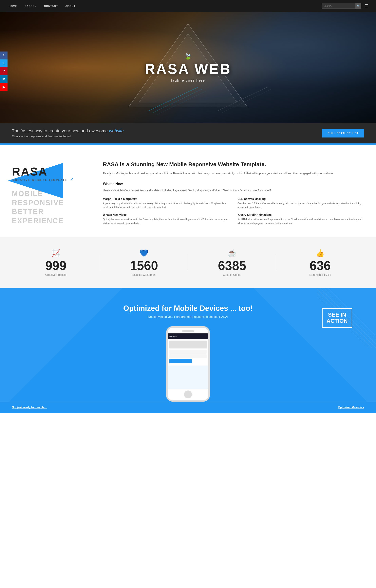 This screenshot has height=588, width=376. What do you see at coordinates (72, 179) in the screenshot?
I see `checkmark-icon: ✓` at bounding box center [72, 179].